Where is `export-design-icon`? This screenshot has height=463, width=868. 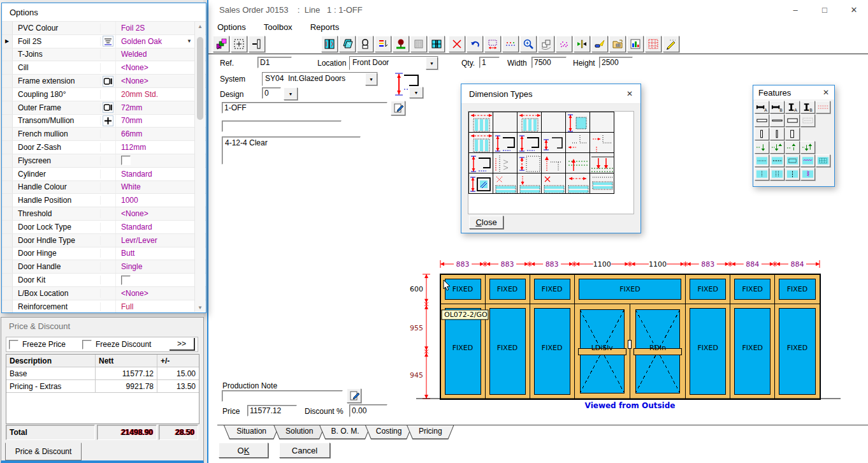 export-design-icon is located at coordinates (618, 44).